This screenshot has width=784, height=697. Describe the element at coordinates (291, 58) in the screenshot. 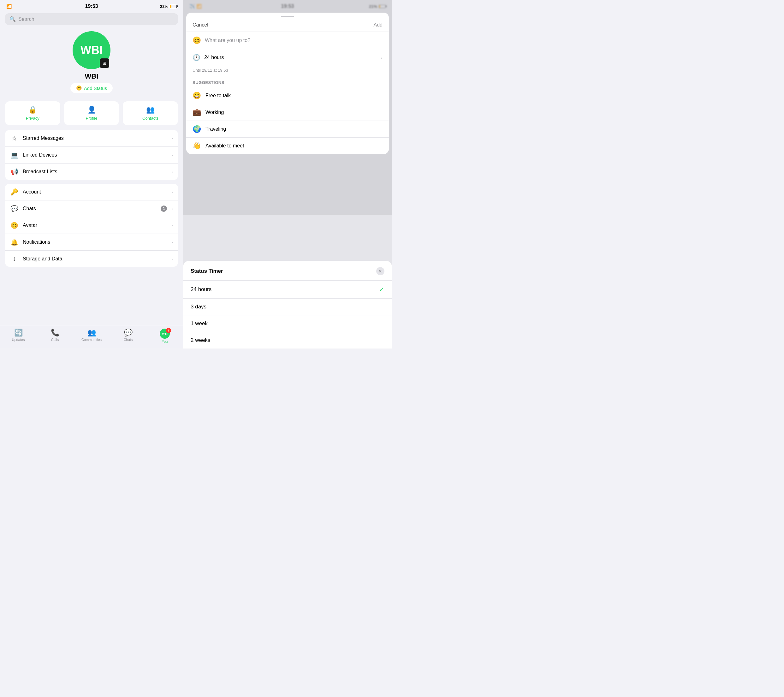

I see `timer-label: 24 hours` at that location.